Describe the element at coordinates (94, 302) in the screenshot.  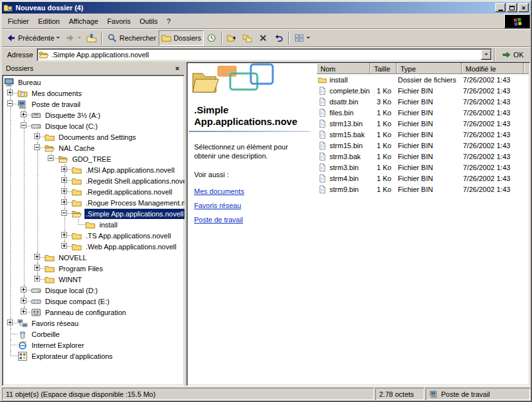
I see `tree-item: Disque compact (E:)` at that location.